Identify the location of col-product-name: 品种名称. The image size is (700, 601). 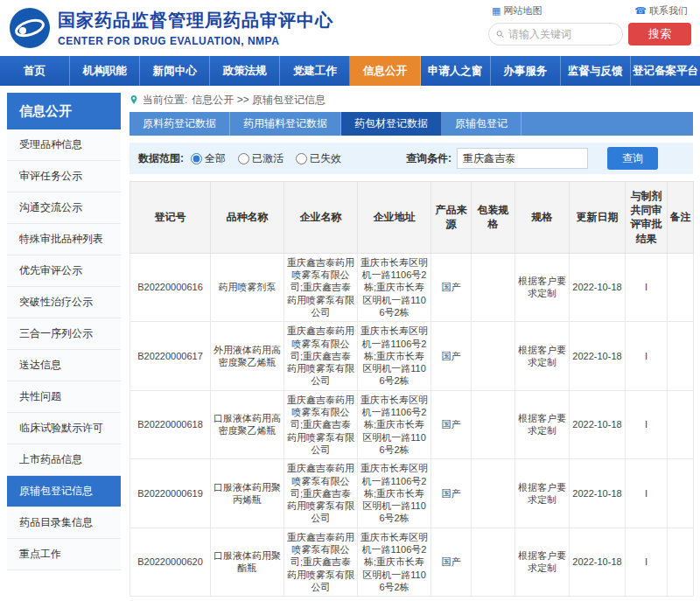
(248, 218).